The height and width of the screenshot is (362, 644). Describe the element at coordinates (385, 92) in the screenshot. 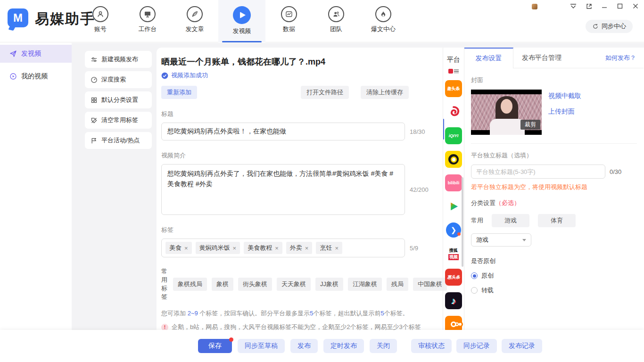

I see `clear-upload-cache-button: 清除上传缓存` at that location.